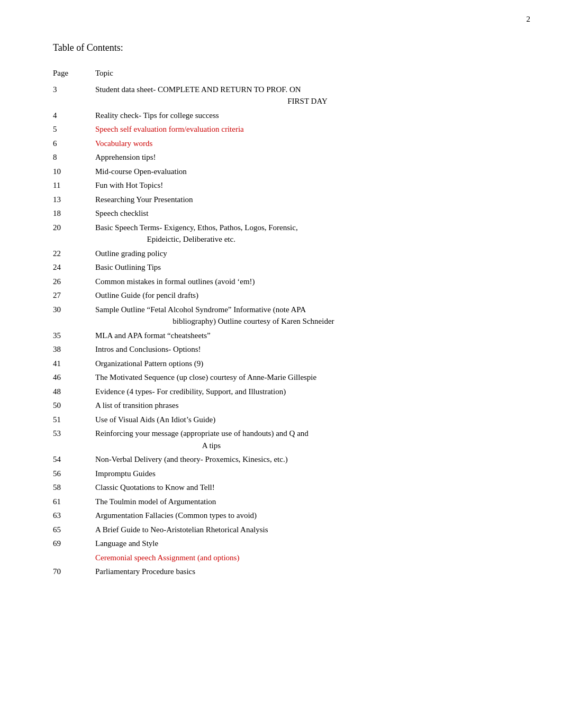 The height and width of the screenshot is (728, 562). What do you see at coordinates (307, 115) in the screenshot?
I see `topic-cell: Reality check- Tips for college success` at bounding box center [307, 115].